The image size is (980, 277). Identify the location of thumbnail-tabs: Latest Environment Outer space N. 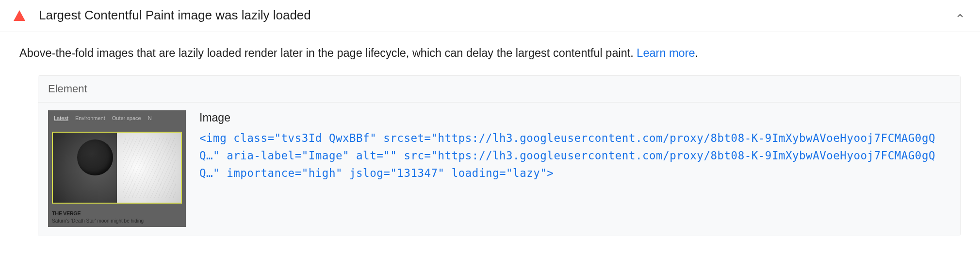
(117, 117).